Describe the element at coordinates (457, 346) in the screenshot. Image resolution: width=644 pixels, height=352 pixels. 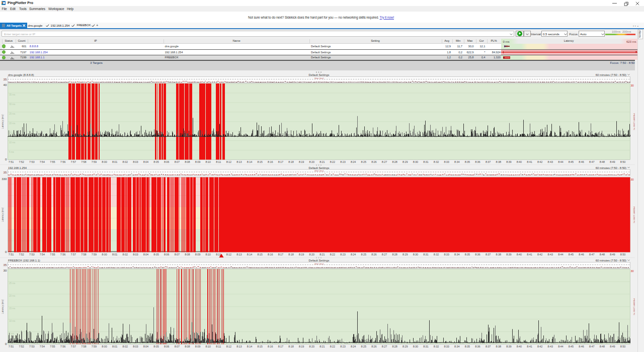
I see `svg-text: 8:34` at that location.